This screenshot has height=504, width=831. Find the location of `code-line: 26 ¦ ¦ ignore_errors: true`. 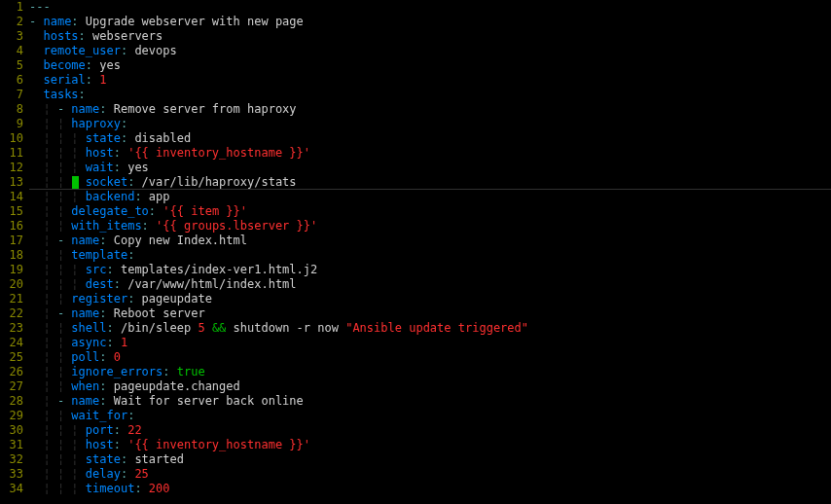

code-line: 26 ¦ ¦ ignore_errors: true is located at coordinates (416, 372).